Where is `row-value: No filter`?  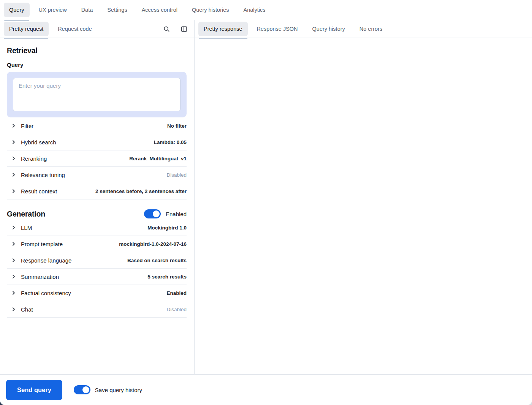
row-value: No filter is located at coordinates (177, 126).